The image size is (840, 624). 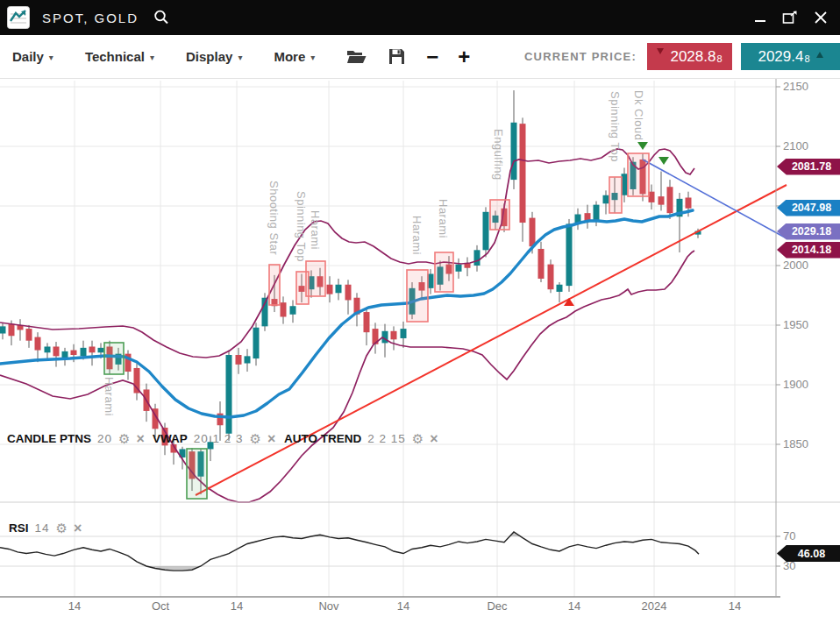 I want to click on indicator-legend-auto-trend: AUTO TREND 2 2 15 ⚙ ×, so click(x=361, y=438).